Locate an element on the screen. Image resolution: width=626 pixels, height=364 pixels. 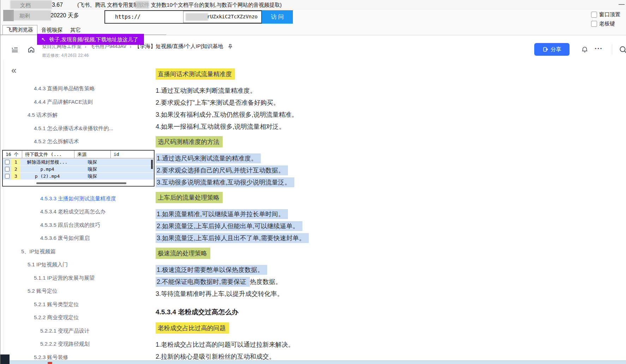
outline-item: 4.5.1 怎么录播话术&录播软件的... is located at coordinates (80, 128).